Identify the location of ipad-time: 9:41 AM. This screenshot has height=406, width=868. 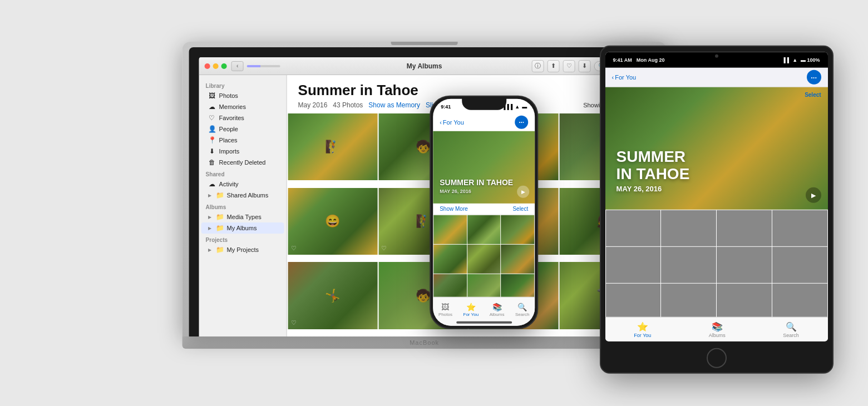
(623, 60).